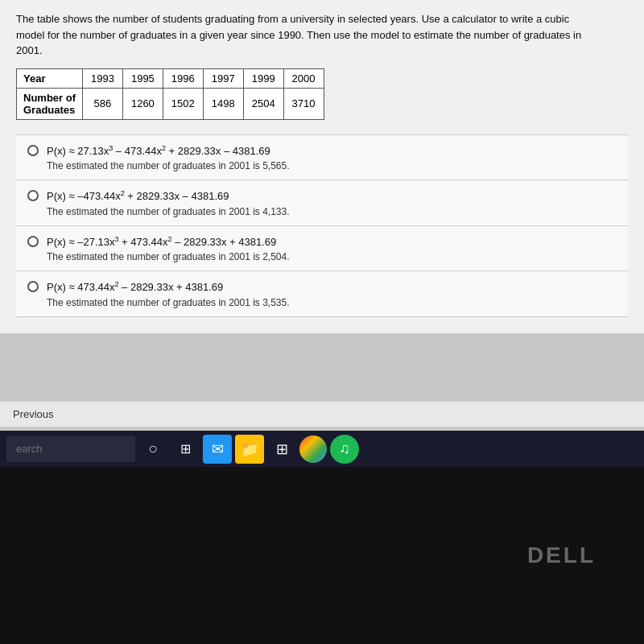 This screenshot has height=644, width=644. Describe the element at coordinates (223, 103) in the screenshot. I see `table-cell-val-4: 1498` at that location.